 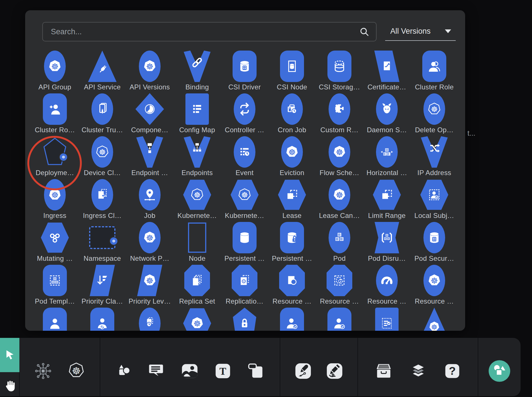 I want to click on pod-secur-item: Pod Secur…, so click(x=434, y=243).